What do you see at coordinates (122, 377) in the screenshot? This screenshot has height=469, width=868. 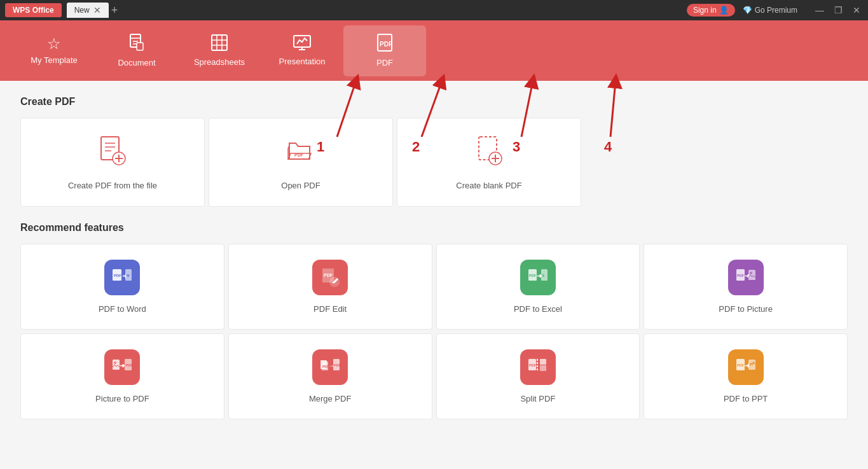 I see `picture-to-pdf-card: ➜ PDF Picture to PDF` at bounding box center [122, 377].